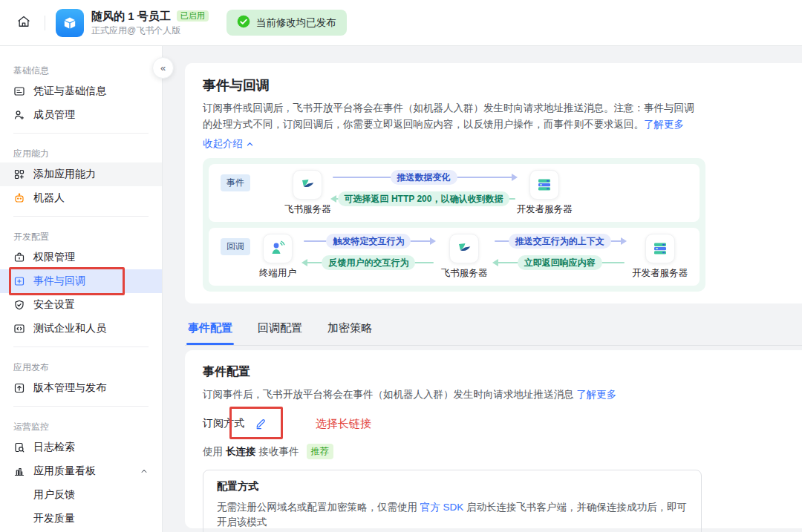  What do you see at coordinates (19, 115) in the screenshot?
I see `member-add-icon` at bounding box center [19, 115].